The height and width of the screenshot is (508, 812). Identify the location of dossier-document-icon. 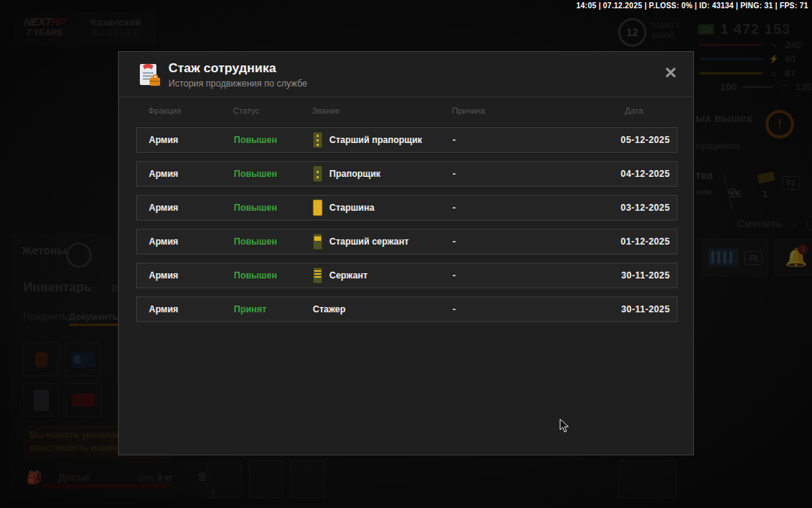
(149, 76).